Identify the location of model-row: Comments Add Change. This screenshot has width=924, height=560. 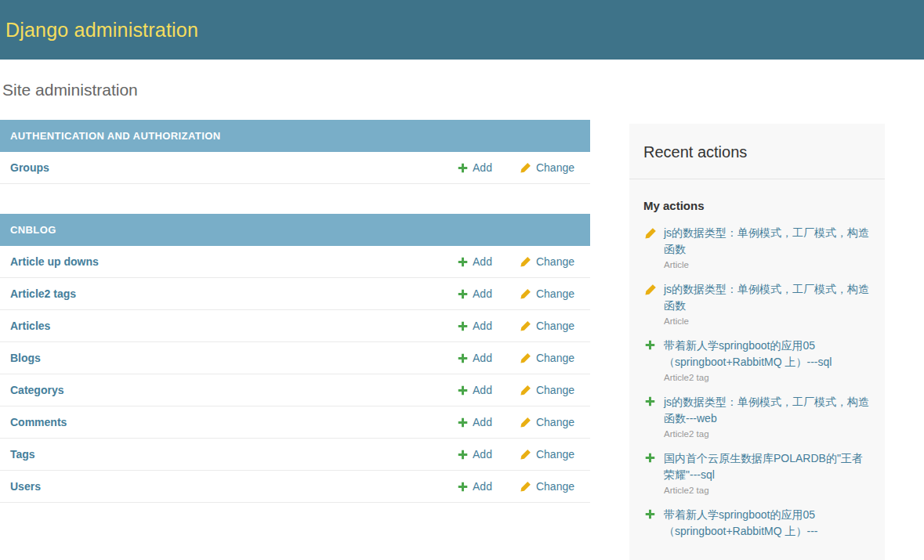
(295, 423).